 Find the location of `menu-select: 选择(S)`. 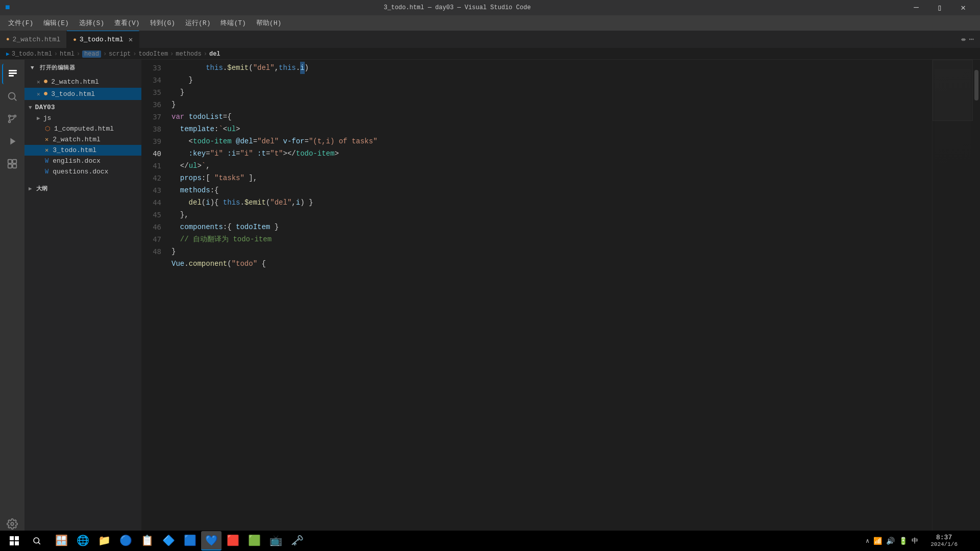

menu-select: 选择(S) is located at coordinates (92, 23).